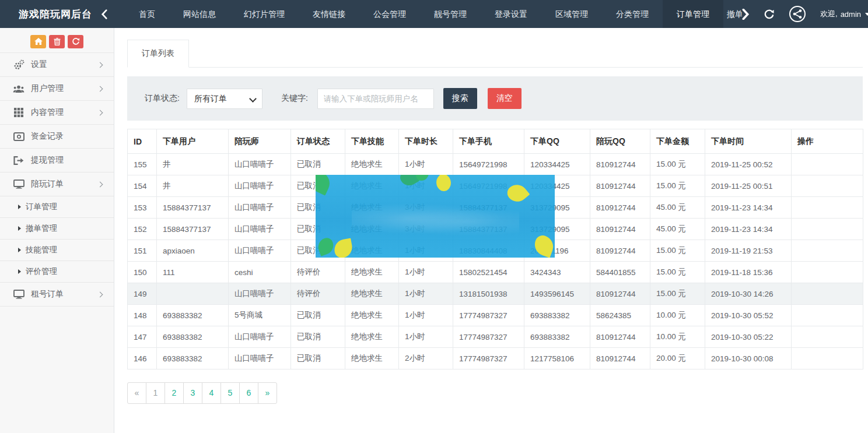 Image resolution: width=868 pixels, height=433 pixels. Describe the element at coordinates (748, 294) in the screenshot. I see `table-cell: 2019-10-30 14:26` at that location.